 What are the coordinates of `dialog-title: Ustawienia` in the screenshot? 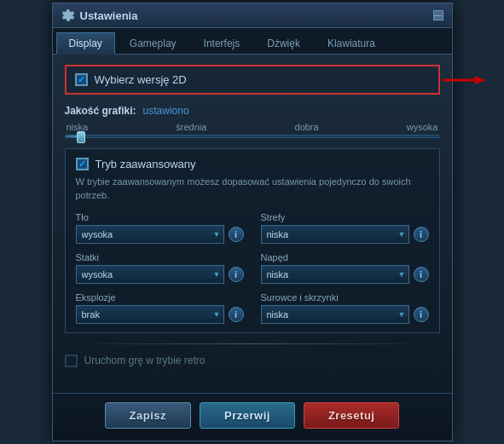 It's located at (109, 15).